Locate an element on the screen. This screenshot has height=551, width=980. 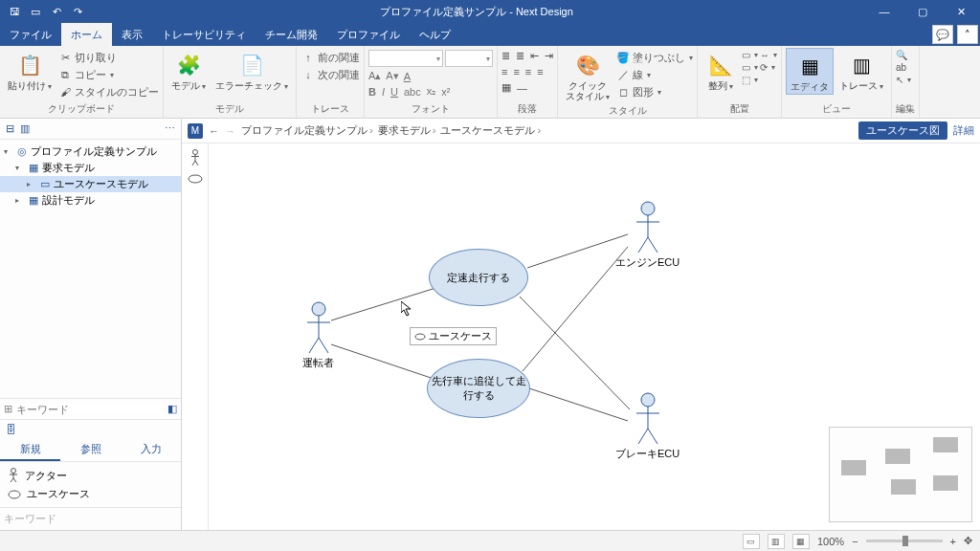
btab-new: 新規 is located at coordinates (31, 450).